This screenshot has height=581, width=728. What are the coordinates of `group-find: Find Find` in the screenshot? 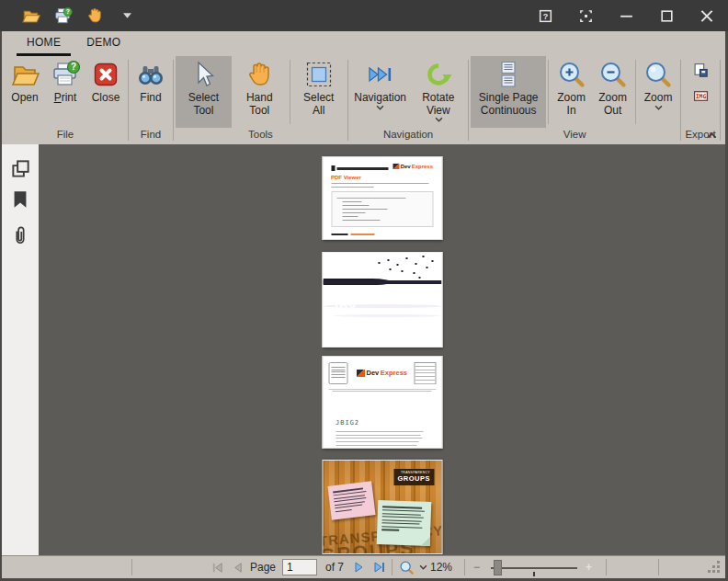 It's located at (151, 100).